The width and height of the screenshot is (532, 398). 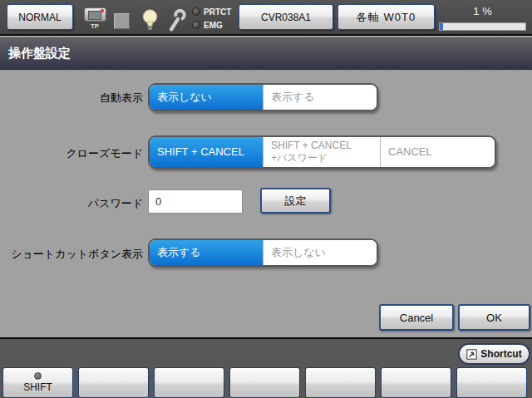 What do you see at coordinates (263, 253) in the screenshot?
I see `shortcut-display-segmented-control: 表示する 表示しない` at bounding box center [263, 253].